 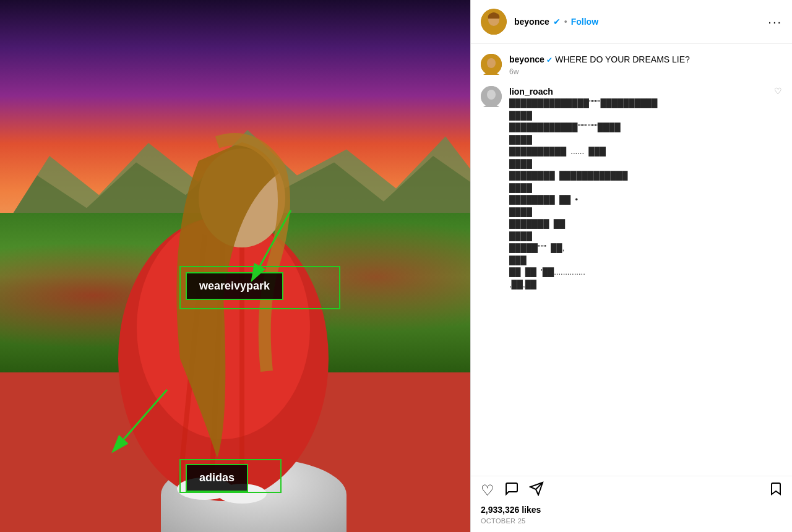 What do you see at coordinates (585, 22) in the screenshot?
I see `follow-button: Follow` at bounding box center [585, 22].